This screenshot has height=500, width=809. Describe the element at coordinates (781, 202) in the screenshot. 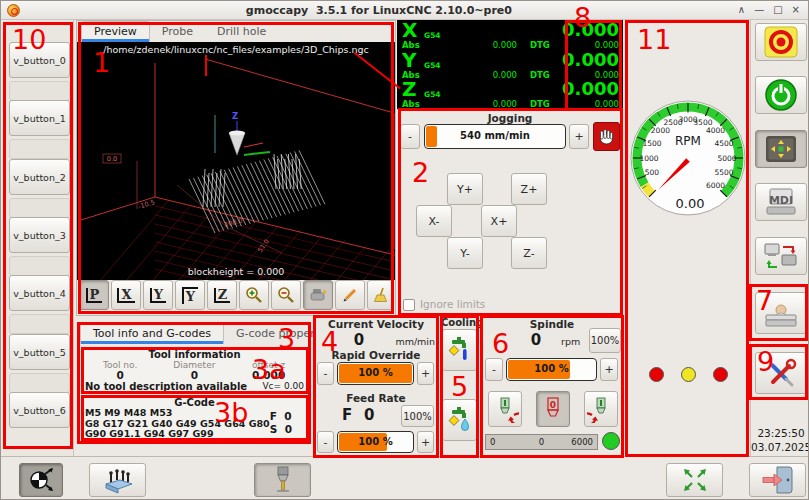

I see `mdi-icon: MDI` at that location.